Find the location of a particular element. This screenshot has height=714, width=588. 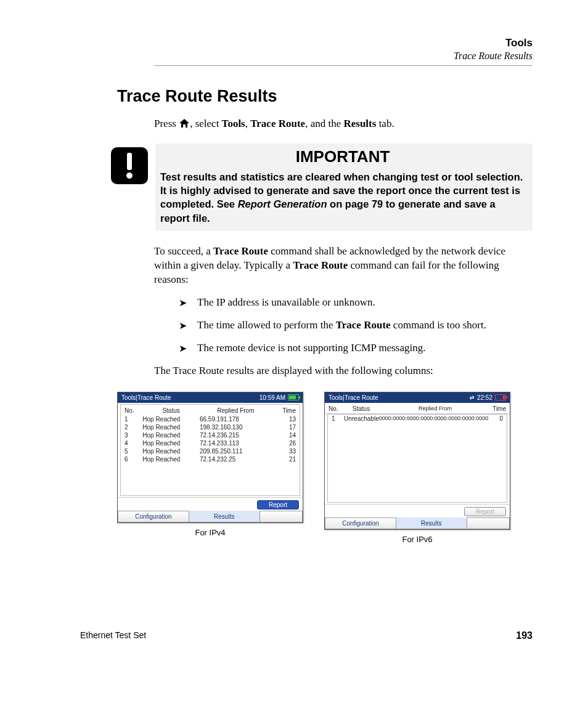

screenshot-ipv6: Tools|Trace Route ⇄ 22:52 No. Status Rep… is located at coordinates (417, 461).